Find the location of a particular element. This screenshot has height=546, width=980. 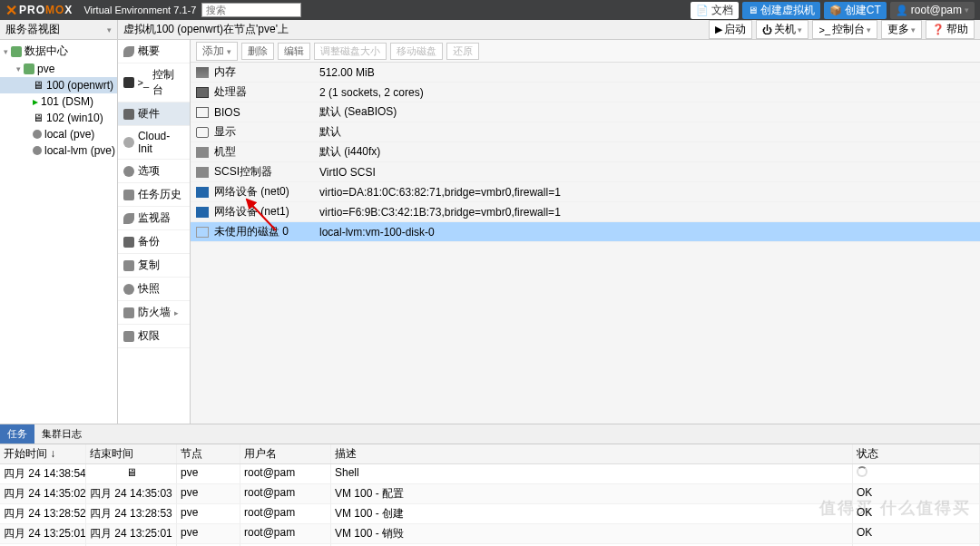

side-cloudinit: Cloud-Init is located at coordinates (154, 143).